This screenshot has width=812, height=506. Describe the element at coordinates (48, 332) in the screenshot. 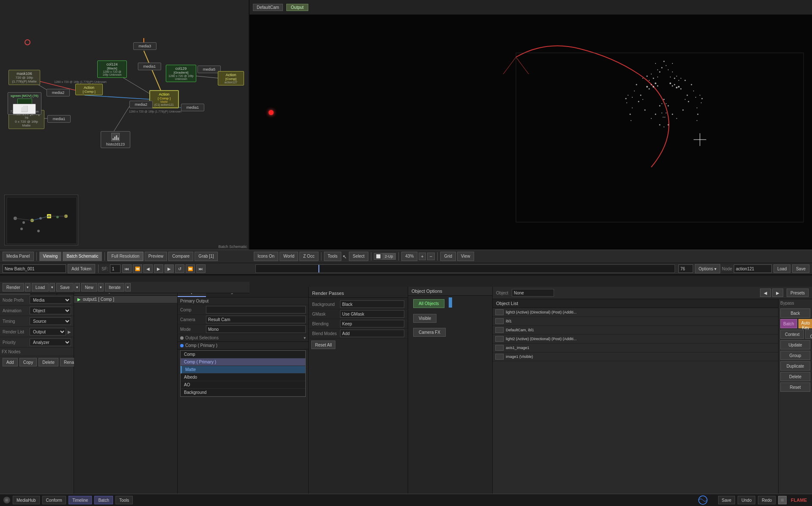

I see `render-list-select: Output` at that location.